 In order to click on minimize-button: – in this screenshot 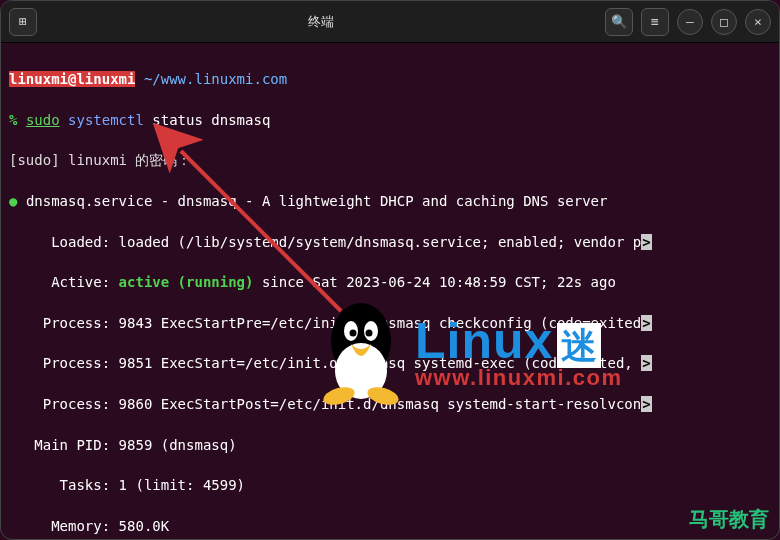, I will do `click(690, 22)`.